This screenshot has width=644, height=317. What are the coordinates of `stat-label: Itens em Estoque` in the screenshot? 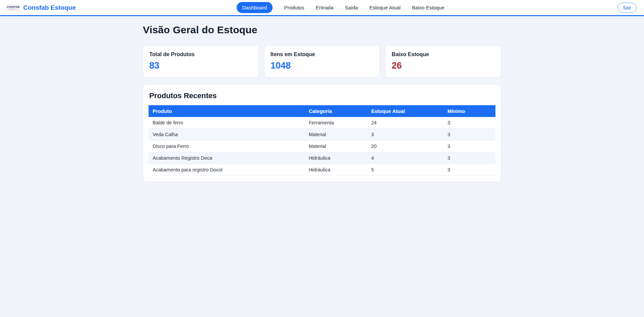 It's located at (322, 54).